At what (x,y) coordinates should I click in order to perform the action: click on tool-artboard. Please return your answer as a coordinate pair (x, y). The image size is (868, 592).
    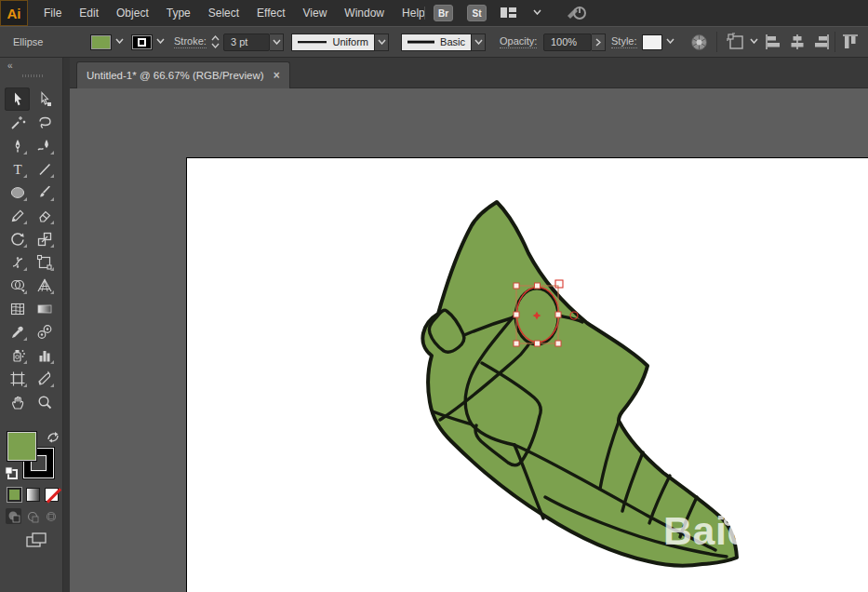
    Looking at the image, I should click on (17, 378).